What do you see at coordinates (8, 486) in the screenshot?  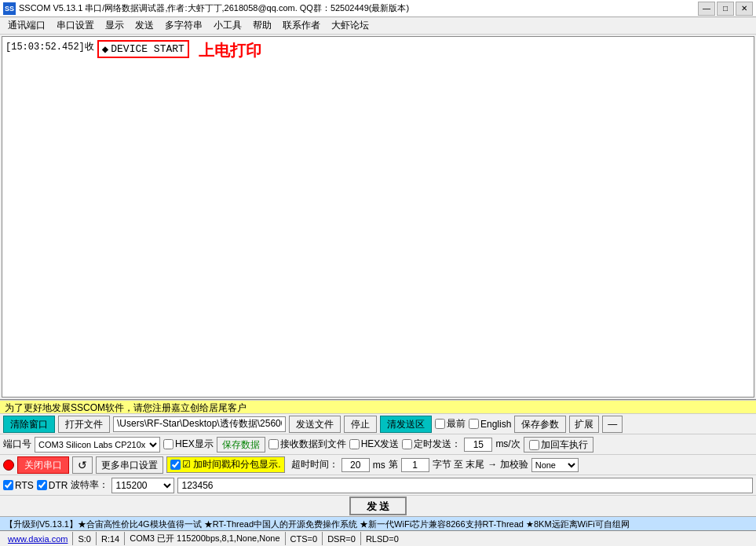 I see `rts-checkbox` at bounding box center [8, 486].